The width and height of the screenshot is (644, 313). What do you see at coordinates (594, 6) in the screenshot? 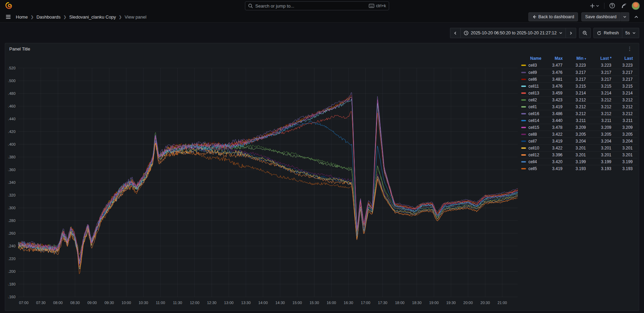
I see `new-create-button` at bounding box center [594, 6].